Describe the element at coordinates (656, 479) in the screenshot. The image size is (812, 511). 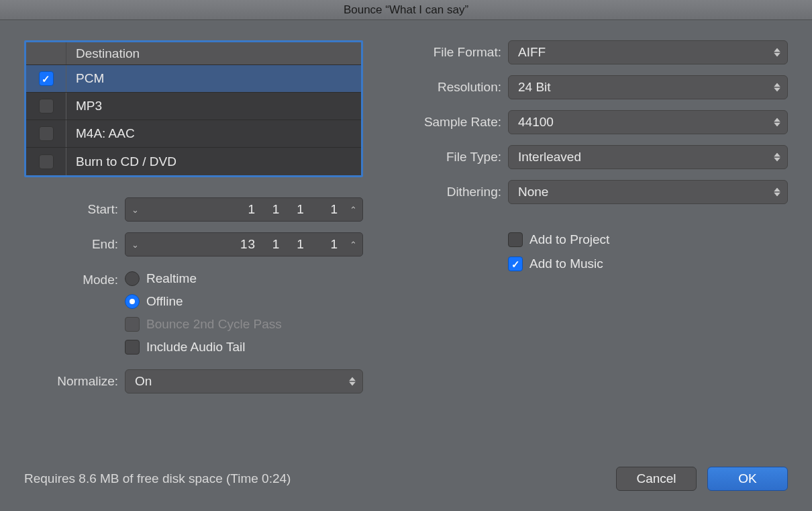
I see `cancel-button: Cancel` at that location.